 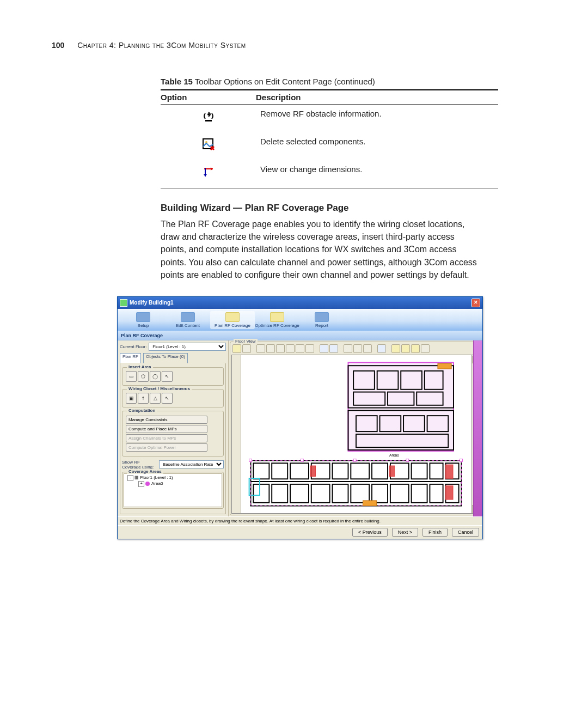 I want to click on section-heading: Building Wizard — Plan RF Coverage Page, so click(x=348, y=208).